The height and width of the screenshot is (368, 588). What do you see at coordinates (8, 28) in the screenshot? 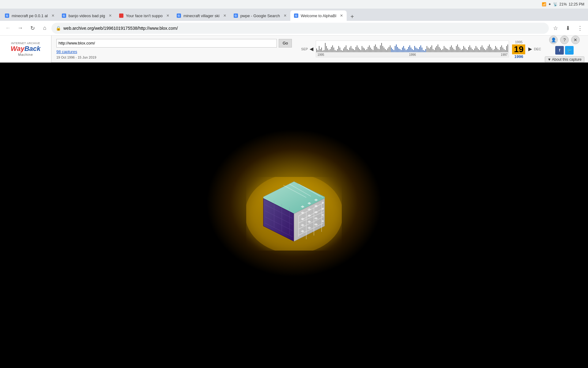
I see `back-button: ←` at bounding box center [8, 28].